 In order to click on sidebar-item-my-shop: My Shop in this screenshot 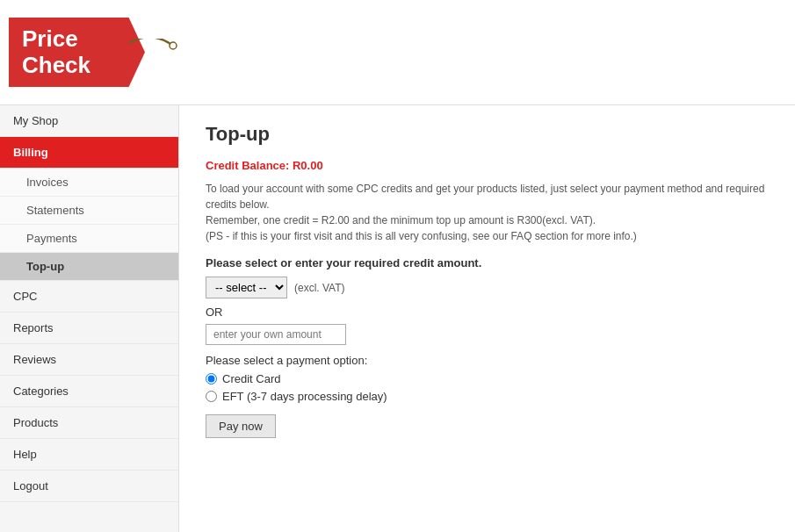, I will do `click(90, 121)`.